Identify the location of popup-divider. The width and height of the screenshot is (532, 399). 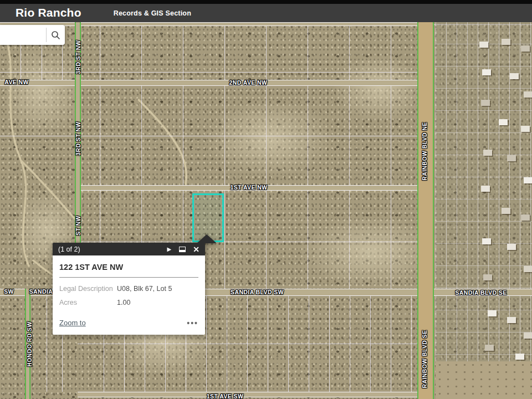
(129, 277).